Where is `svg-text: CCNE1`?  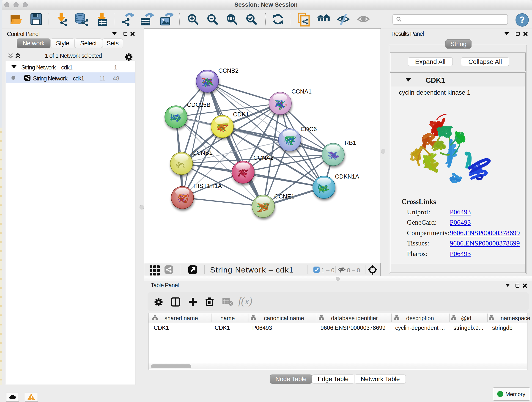 svg-text: CCNE1 is located at coordinates (284, 196).